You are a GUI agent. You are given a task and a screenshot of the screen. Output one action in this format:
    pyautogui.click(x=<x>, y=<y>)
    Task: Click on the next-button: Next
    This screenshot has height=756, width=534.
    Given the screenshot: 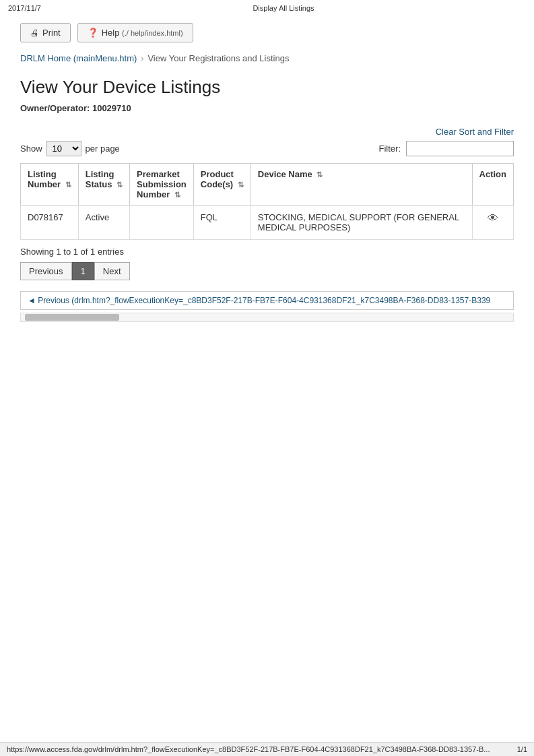 What is the action you would take?
    pyautogui.click(x=112, y=271)
    